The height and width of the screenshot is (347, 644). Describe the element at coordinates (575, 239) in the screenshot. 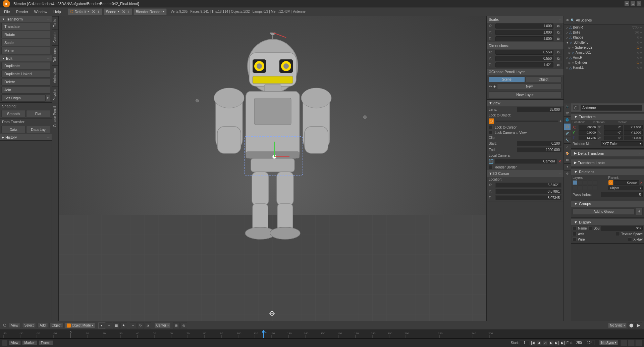

I see `wire-checkbox` at that location.